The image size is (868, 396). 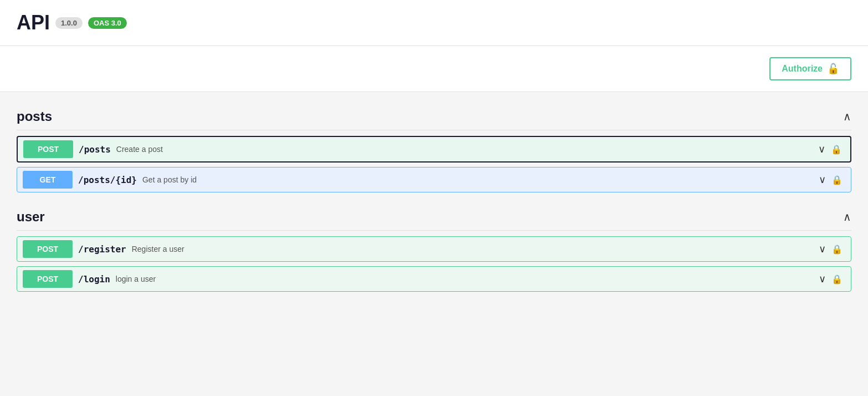 What do you see at coordinates (848, 116) in the screenshot?
I see `section-collapse-icon-posts: ∧` at bounding box center [848, 116].